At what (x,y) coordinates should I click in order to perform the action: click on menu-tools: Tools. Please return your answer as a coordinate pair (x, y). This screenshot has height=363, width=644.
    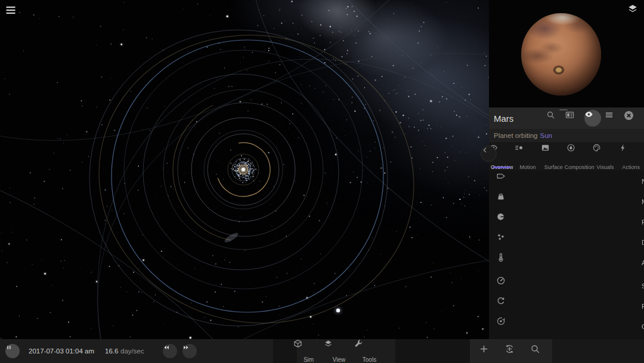
    Looking at the image, I should click on (370, 351).